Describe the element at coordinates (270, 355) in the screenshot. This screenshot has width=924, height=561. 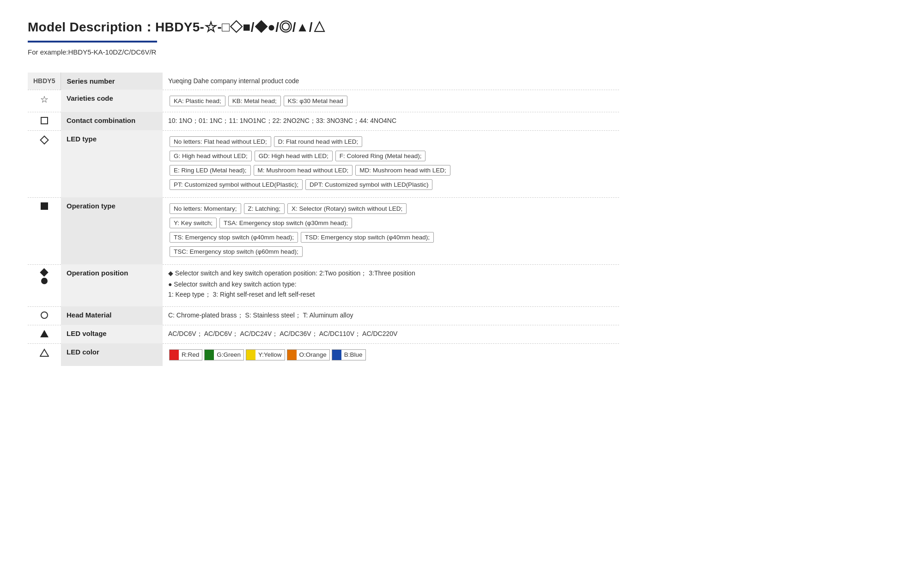
I see `swatch-label: Y:Yellow` at that location.